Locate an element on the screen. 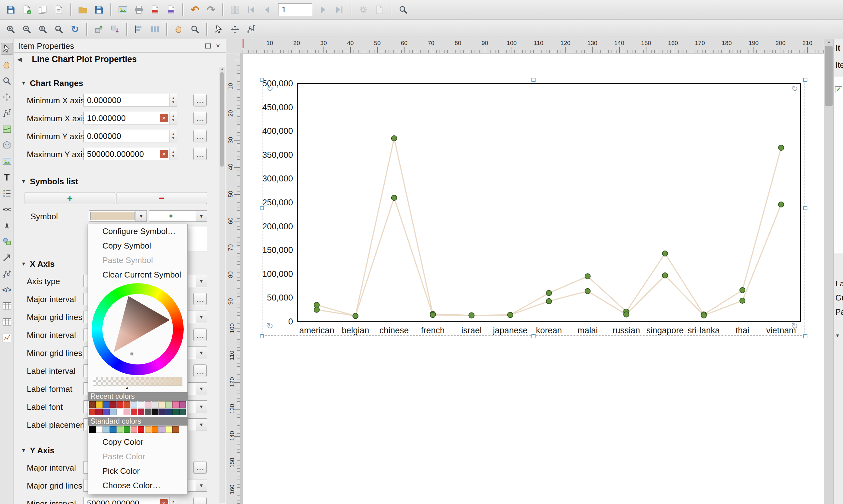 The image size is (843, 504). float-panel-icon is located at coordinates (208, 46).